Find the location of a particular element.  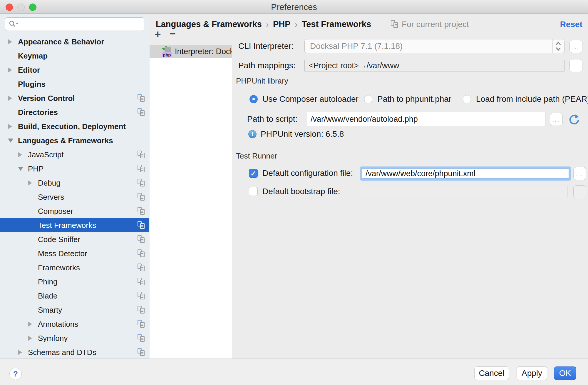

sidebar-item-smarty: Smarty is located at coordinates (75, 310).